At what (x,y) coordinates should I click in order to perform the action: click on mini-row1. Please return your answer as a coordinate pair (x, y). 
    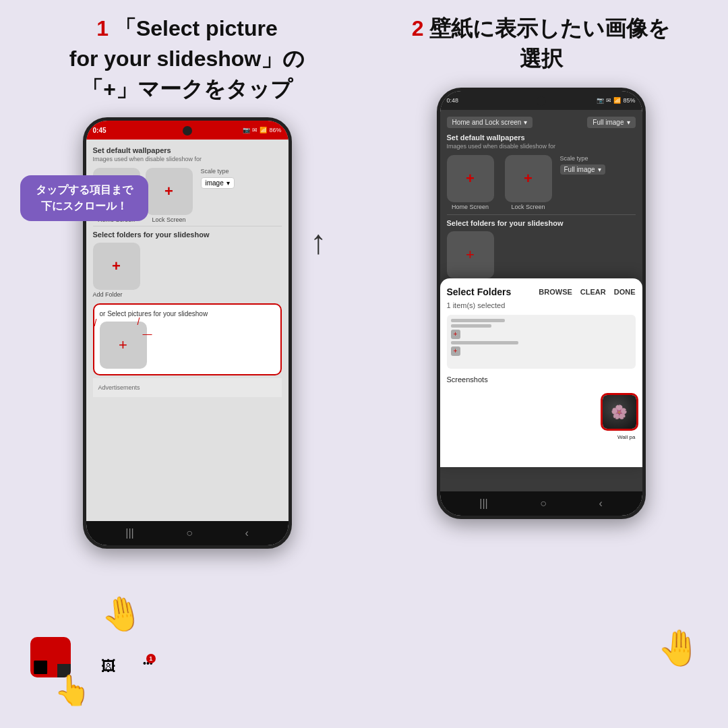
    Looking at the image, I should click on (541, 321).